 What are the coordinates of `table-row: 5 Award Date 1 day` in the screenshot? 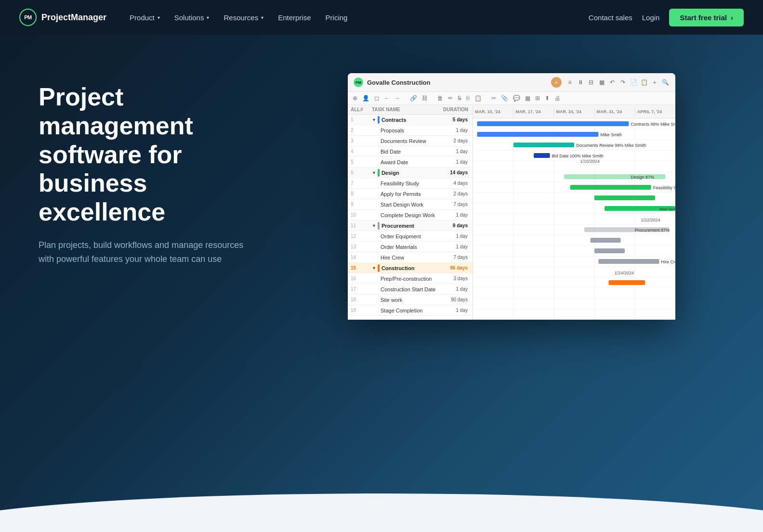 It's located at (410, 162).